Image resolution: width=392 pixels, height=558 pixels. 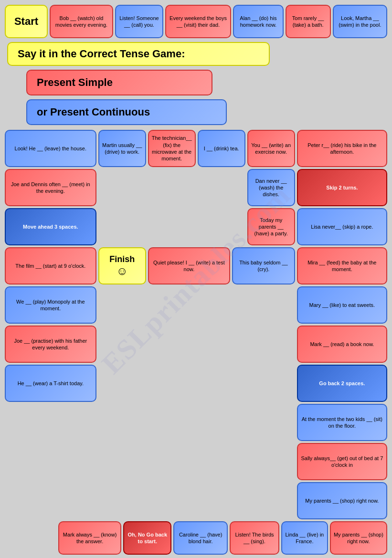 What do you see at coordinates (196, 538) in the screenshot?
I see `bottom-row: Mark always __ (know) the answer. Oh, No…` at bounding box center [196, 538].